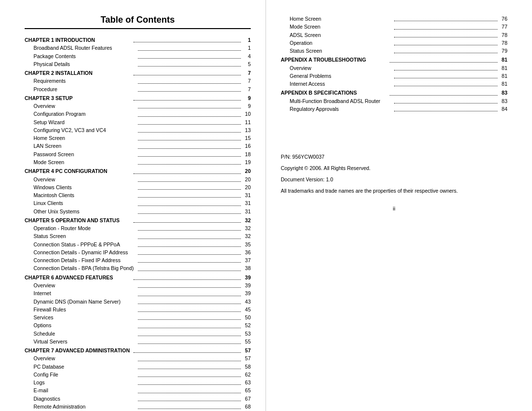 The width and height of the screenshot is (532, 411). I want to click on toc-page: 10, so click(246, 114).